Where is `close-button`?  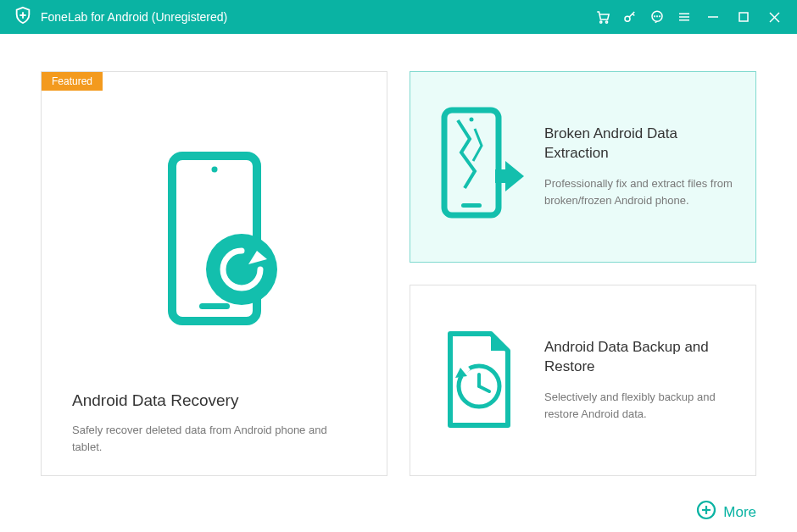 close-button is located at coordinates (774, 17).